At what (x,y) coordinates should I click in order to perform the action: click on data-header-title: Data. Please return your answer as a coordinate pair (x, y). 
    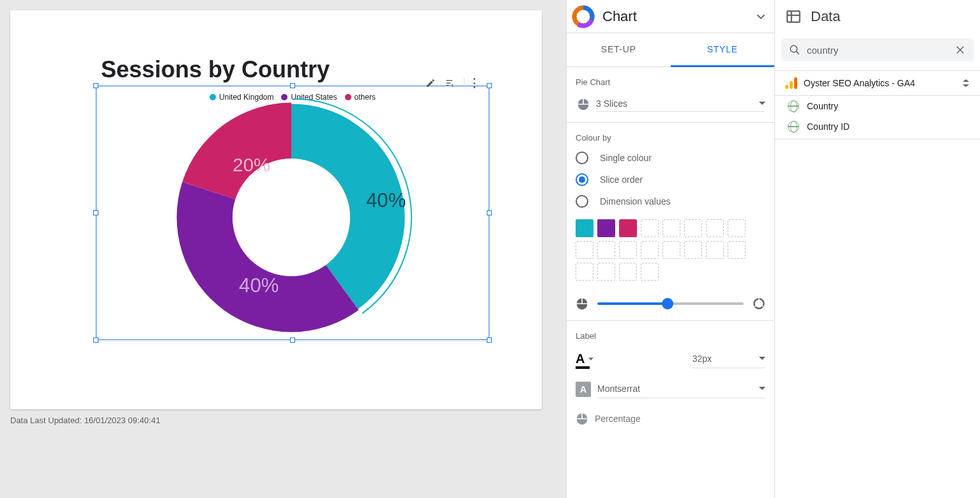
    Looking at the image, I should click on (825, 17).